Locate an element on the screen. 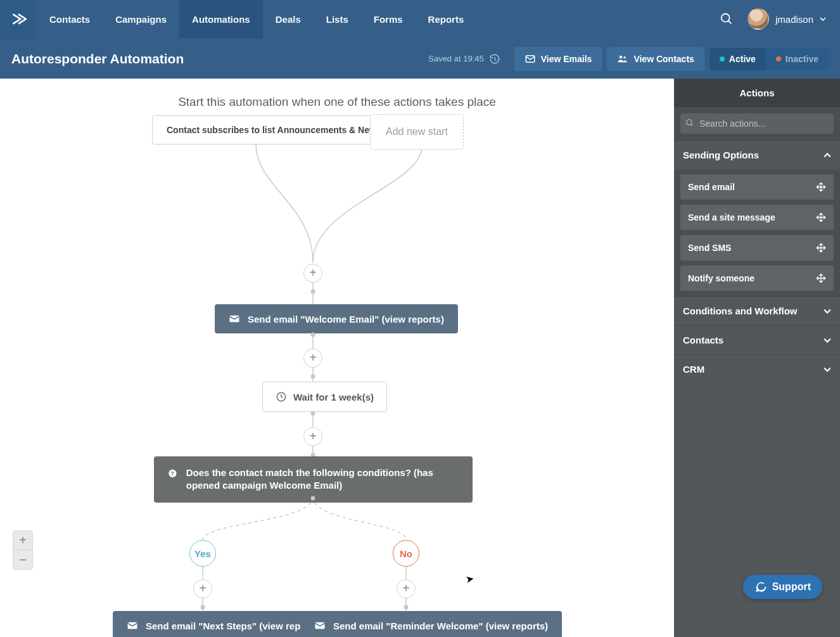 The image size is (840, 637). people-icon is located at coordinates (623, 59).